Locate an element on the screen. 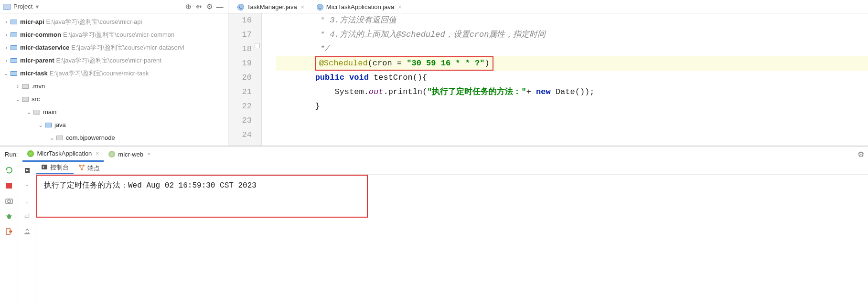 The image size is (868, 304). editor-tab-MicrTaskApplication.java: CMicrTaskApplication.java× is located at coordinates (359, 7).